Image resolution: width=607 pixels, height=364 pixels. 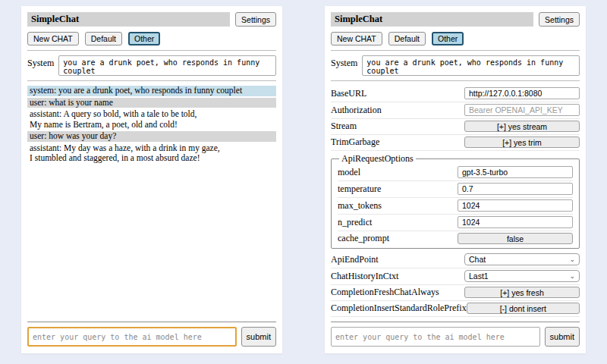 I want to click on api-request-options-fieldset: ApiRequestOptions model temperature max_…, so click(x=455, y=201).